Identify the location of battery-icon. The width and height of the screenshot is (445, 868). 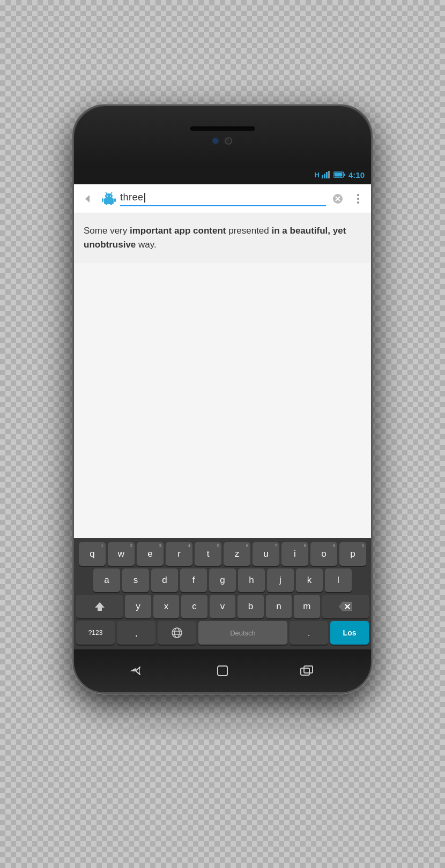
(339, 175).